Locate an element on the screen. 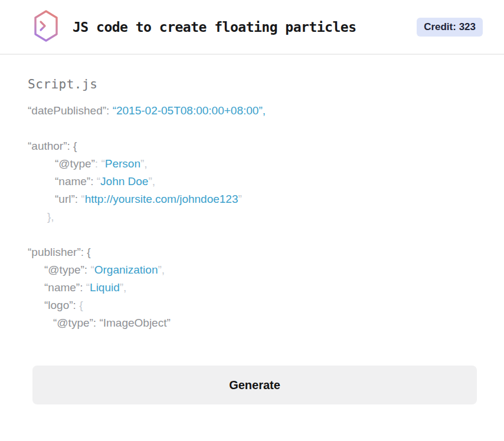 Image resolution: width=504 pixels, height=441 pixels. code-token-value: “2015-02-05T08:00:00+08:00”, is located at coordinates (189, 111).